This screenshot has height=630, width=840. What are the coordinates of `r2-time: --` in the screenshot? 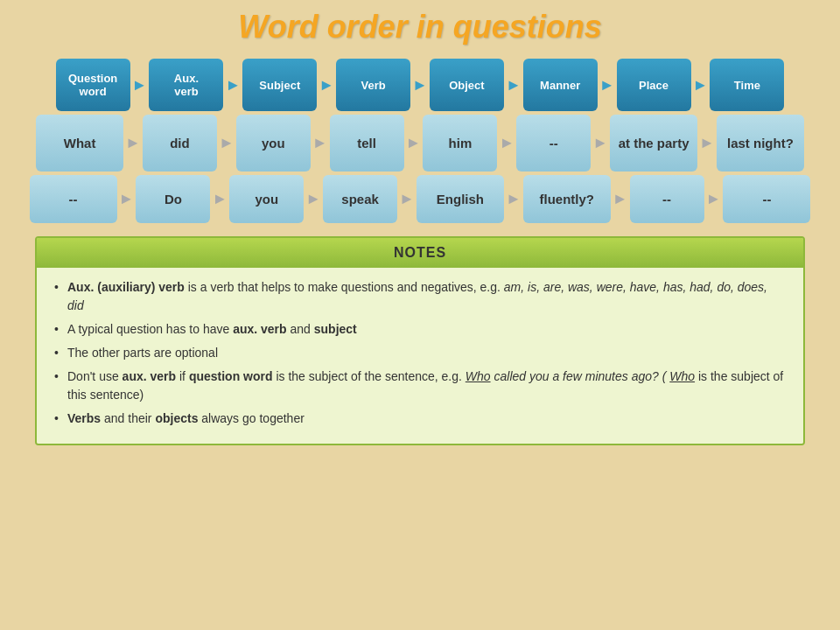 It's located at (766, 200).